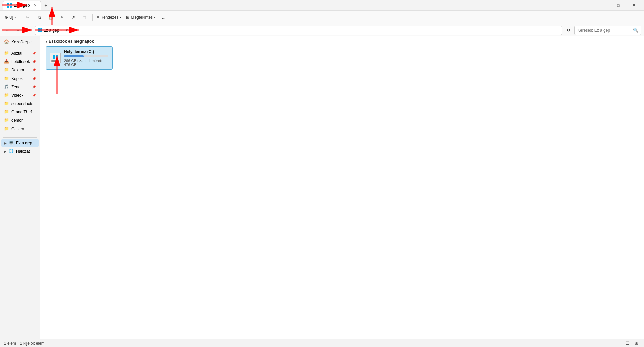  What do you see at coordinates (322, 17) in the screenshot?
I see `toolbar: ⊕ Új ▾ ✂ ⧉ 📋 ✎ ↗ 🗑 ≡ Rendezés ▾ ⊞` at bounding box center [322, 17].